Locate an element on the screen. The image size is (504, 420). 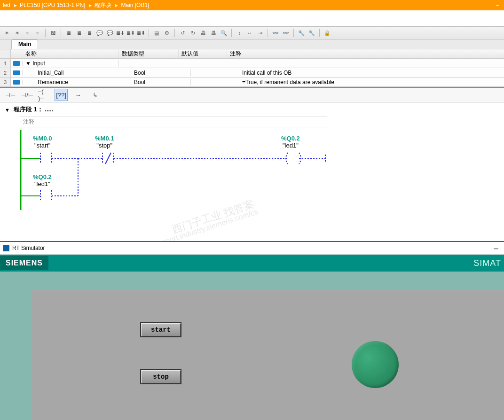
lad-no-contact: ⊣⊢ is located at coordinates (10, 95).